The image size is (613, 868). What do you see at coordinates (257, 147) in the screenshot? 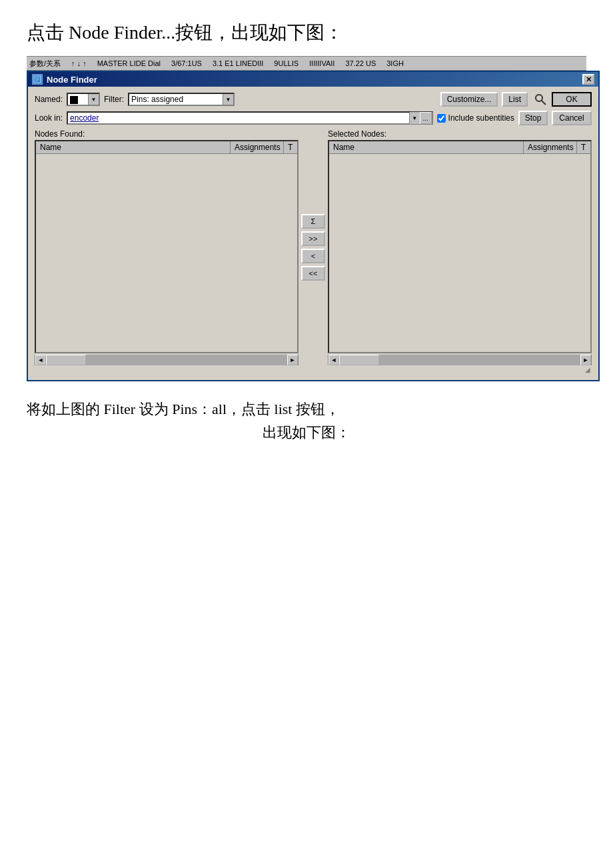
I see `col-assignments-left: Assignments` at bounding box center [257, 147].